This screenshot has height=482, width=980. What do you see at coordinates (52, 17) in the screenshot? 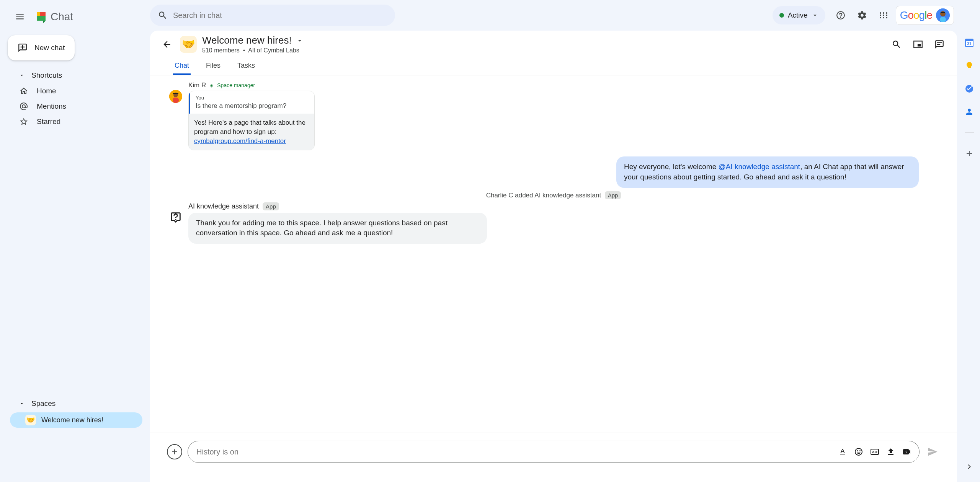
I see `chat-logo: Chat` at bounding box center [52, 17].